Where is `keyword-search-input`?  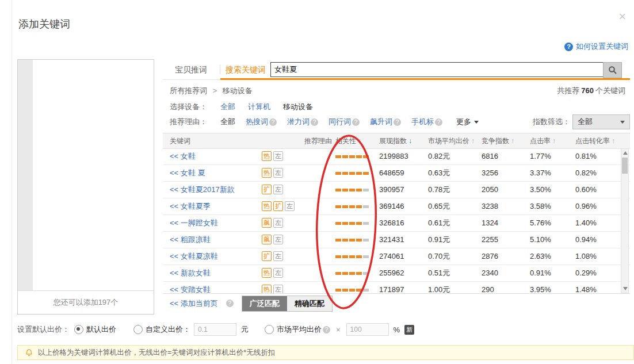 keyword-search-input is located at coordinates (438, 70).